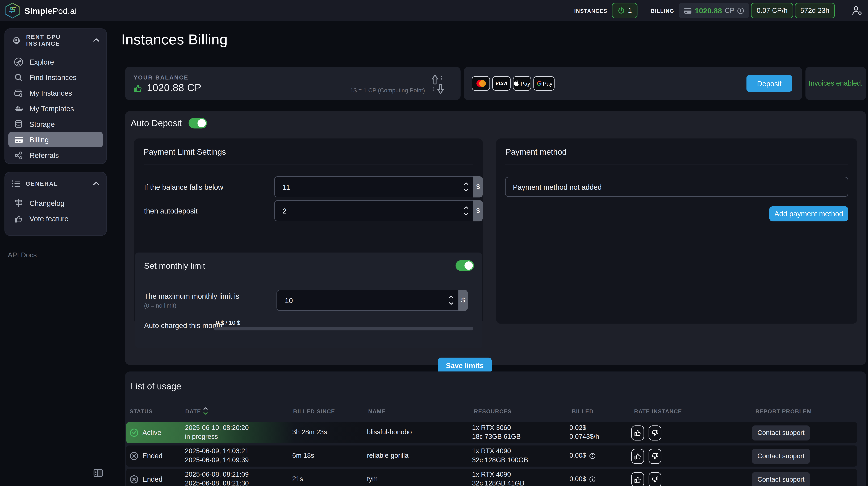  What do you see at coordinates (57, 184) in the screenshot?
I see `sidebar-section-title: GENERAL` at bounding box center [57, 184].